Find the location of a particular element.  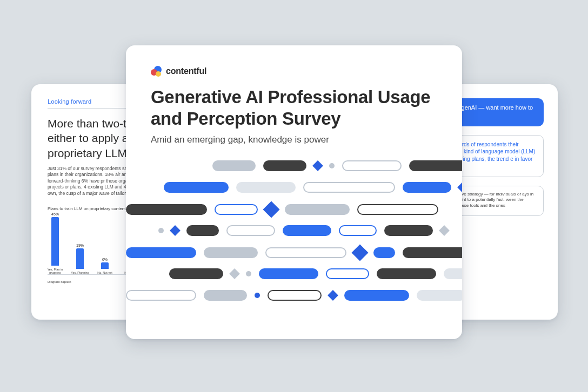

document-title: Generative AI Professional Usage and Per… is located at coordinates (291, 108).